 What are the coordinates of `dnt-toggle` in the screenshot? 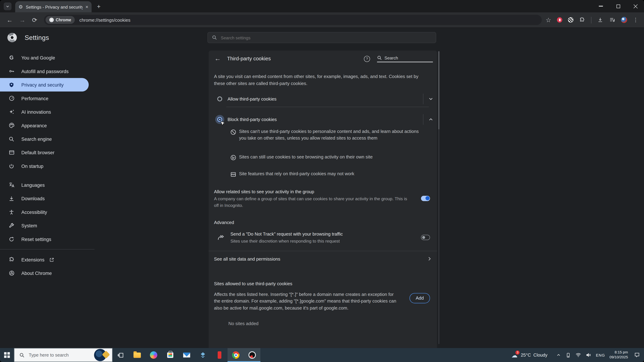 It's located at (426, 238).